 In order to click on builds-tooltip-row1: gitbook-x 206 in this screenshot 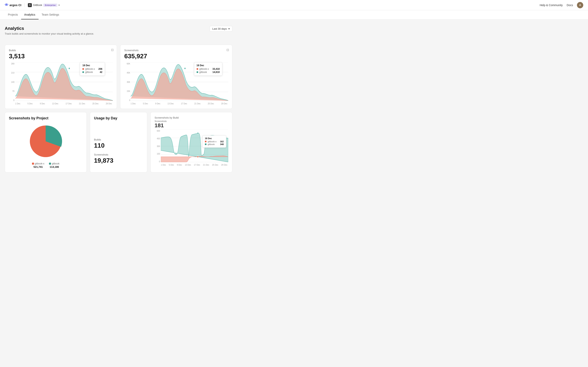, I will do `click(92, 69)`.